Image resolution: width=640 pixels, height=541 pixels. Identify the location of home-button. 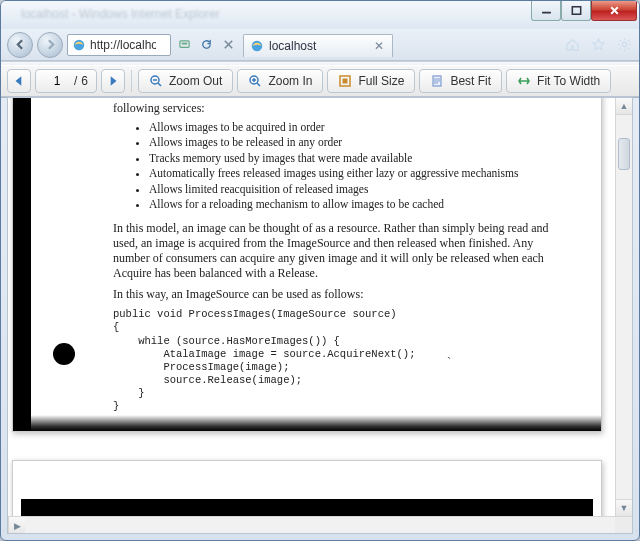
(572, 45).